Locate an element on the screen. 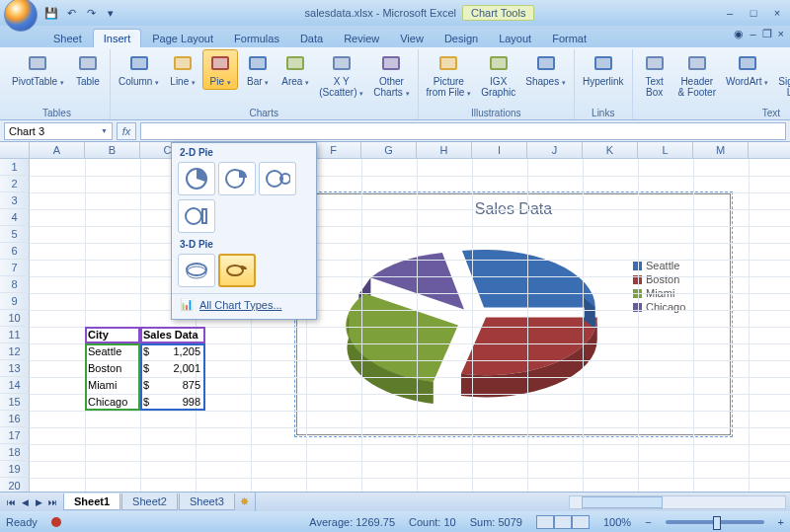  x-y-scatter--button: X Y(Scatter) ▾ is located at coordinates (342, 75).